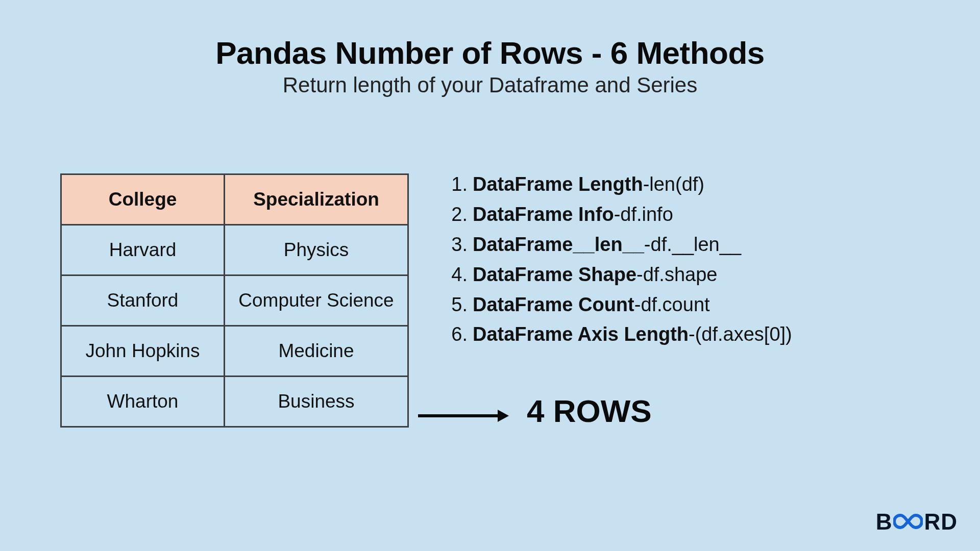 The width and height of the screenshot is (980, 551). What do you see at coordinates (143, 301) in the screenshot?
I see `cell-college: Stanford` at bounding box center [143, 301].